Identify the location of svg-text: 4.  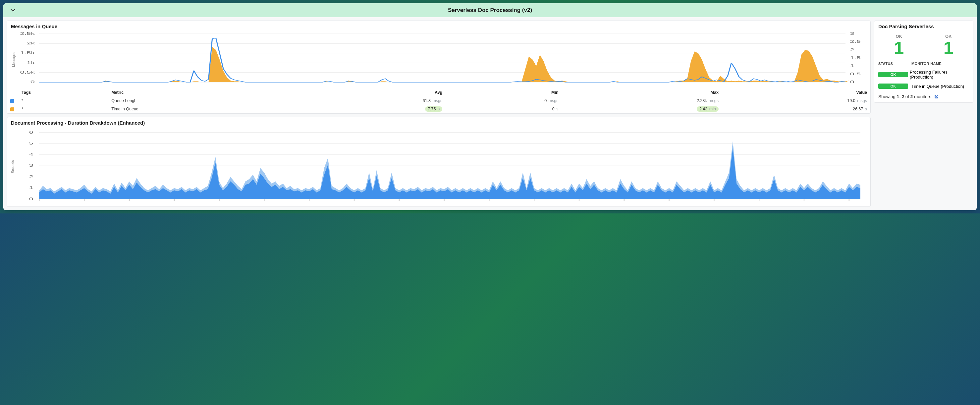
(31, 155).